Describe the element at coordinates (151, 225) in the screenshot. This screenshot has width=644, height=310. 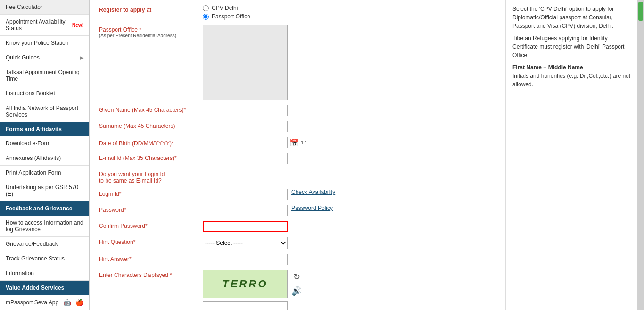
I see `confirm-password-label: Confirm Password*` at that location.